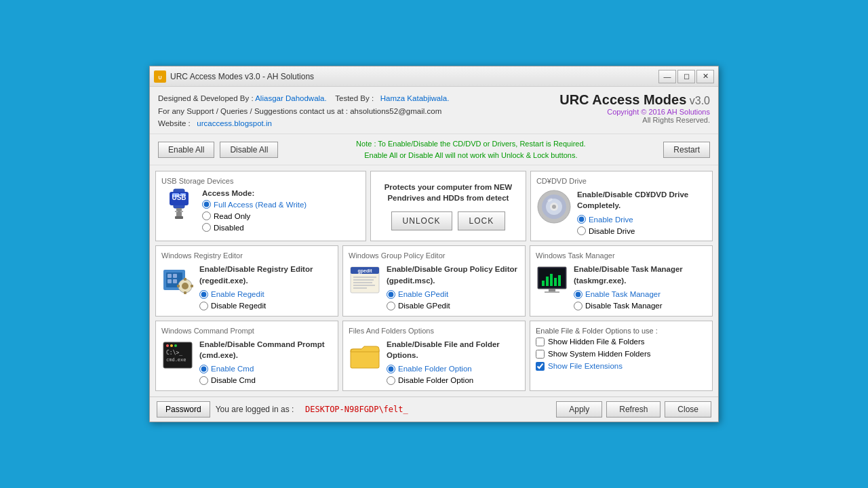  What do you see at coordinates (435, 380) in the screenshot?
I see `folder-disable-label: Disable Folder Option` at bounding box center [435, 380].